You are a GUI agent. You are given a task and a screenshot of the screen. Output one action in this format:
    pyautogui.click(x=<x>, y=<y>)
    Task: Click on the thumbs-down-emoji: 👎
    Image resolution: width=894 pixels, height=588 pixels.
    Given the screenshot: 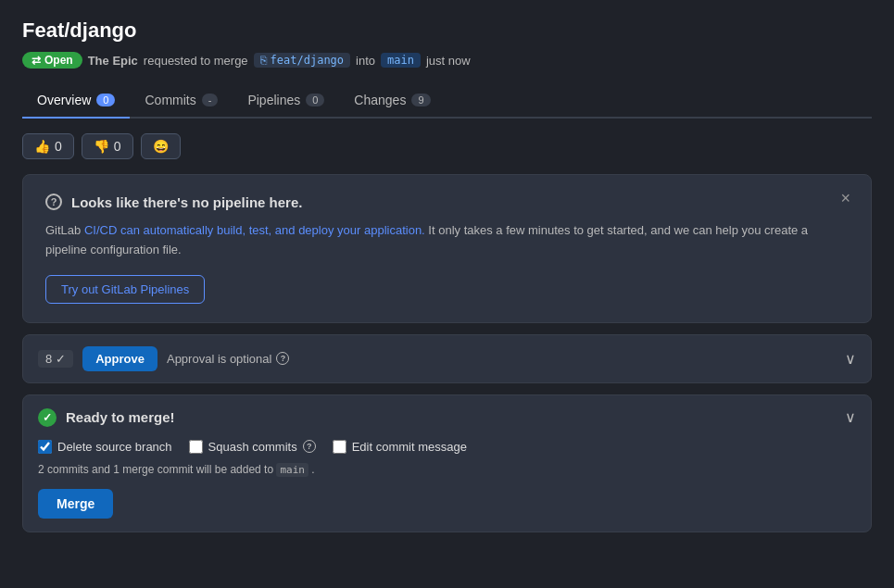 What is the action you would take?
    pyautogui.click(x=102, y=146)
    